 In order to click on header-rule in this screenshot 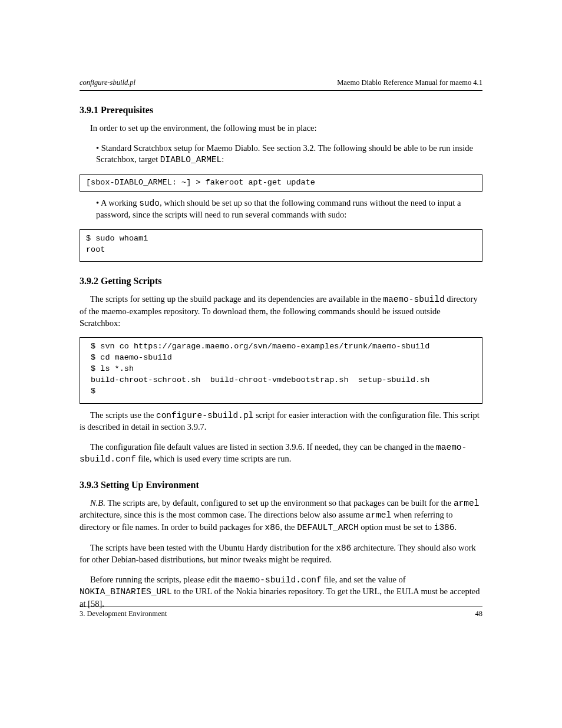, I will do `click(281, 91)`.